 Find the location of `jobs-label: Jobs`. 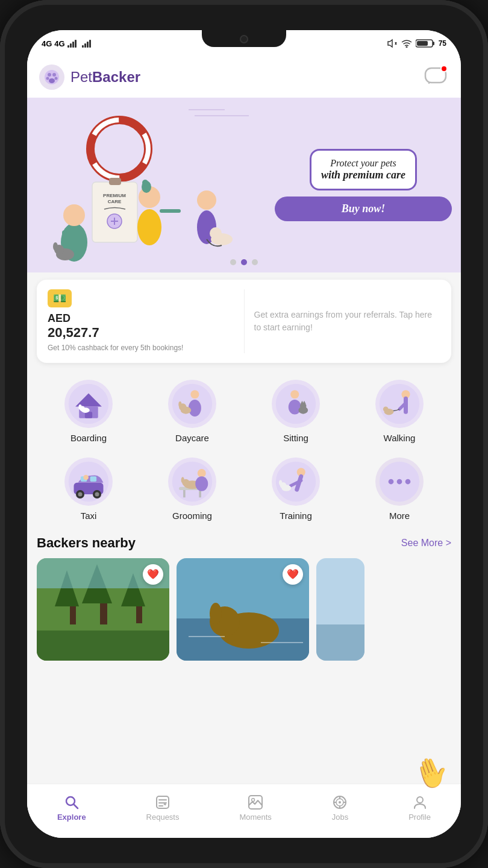

jobs-label: Jobs is located at coordinates (340, 817).